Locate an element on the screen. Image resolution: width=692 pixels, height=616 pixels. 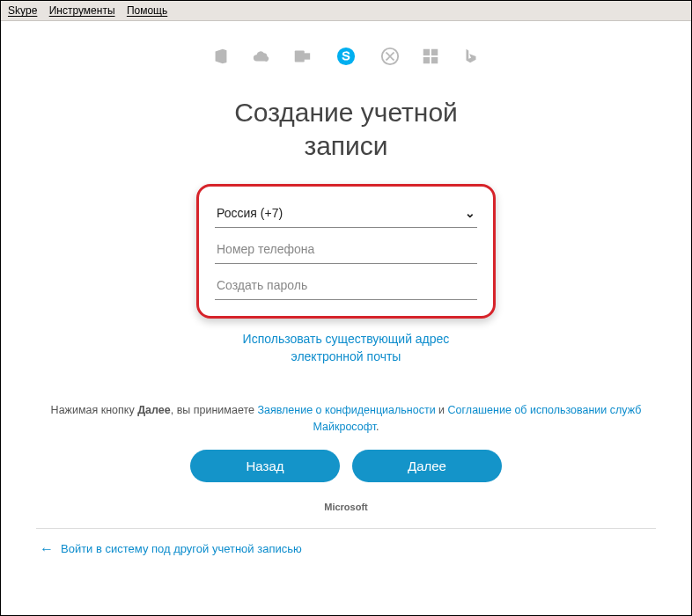
service-icons-row is located at coordinates (346, 56).